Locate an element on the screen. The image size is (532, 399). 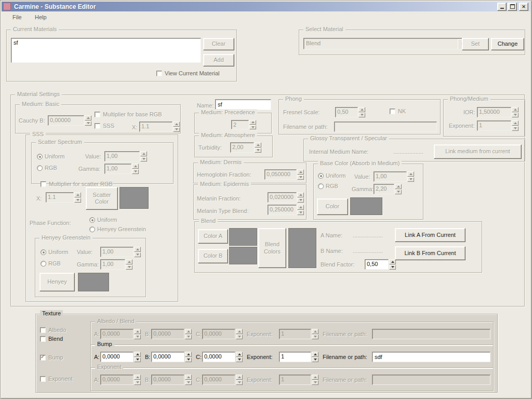
bump-checkbox: ✓ is located at coordinates (43, 357).